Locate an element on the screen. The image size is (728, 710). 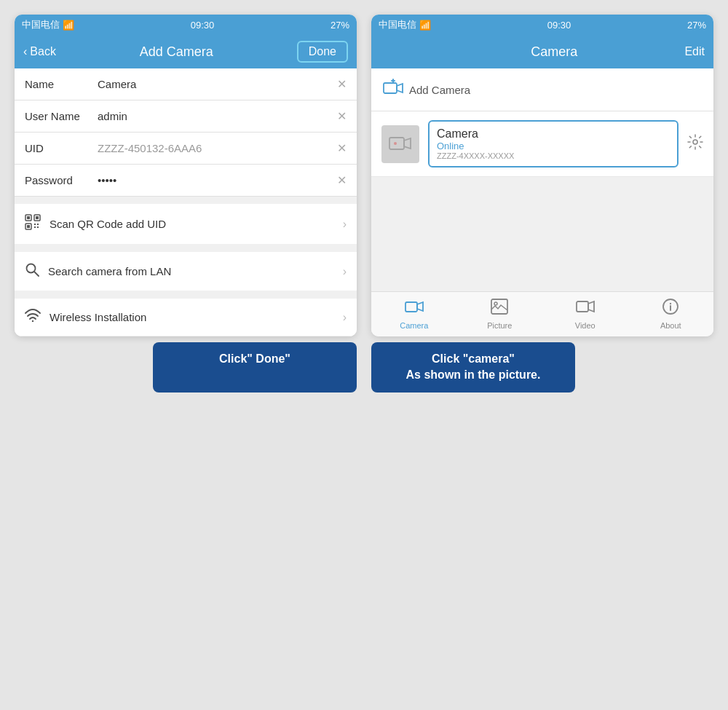
right-content-area is located at coordinates (542, 234).